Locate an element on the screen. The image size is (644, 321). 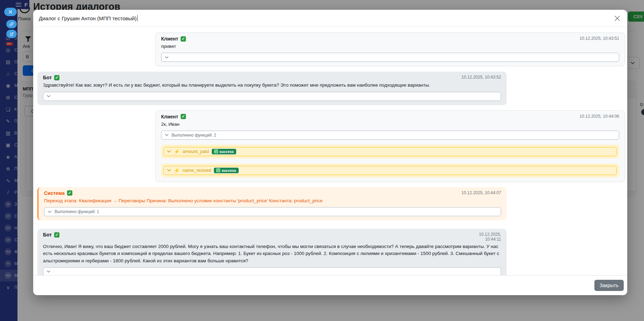
functions-summary-toggle: Выполнено функций: 2 is located at coordinates (390, 135).